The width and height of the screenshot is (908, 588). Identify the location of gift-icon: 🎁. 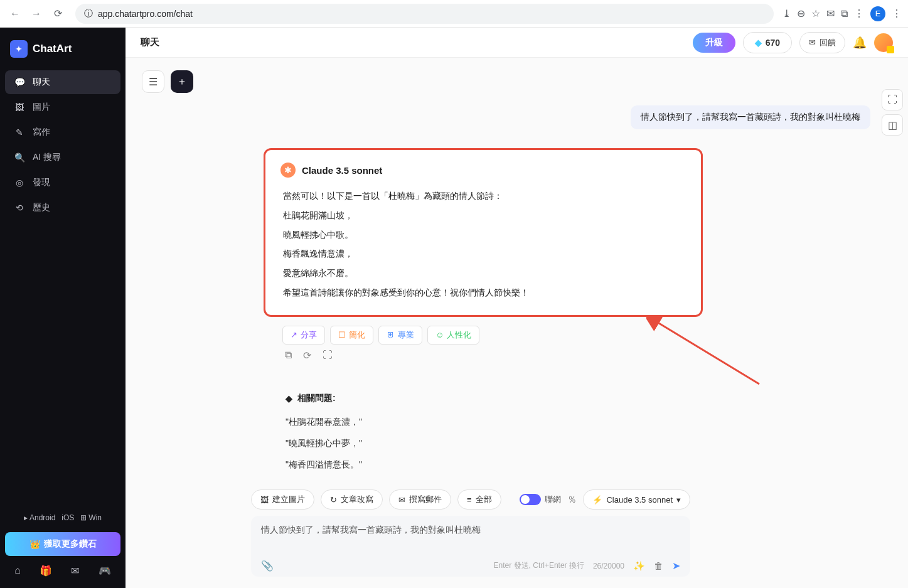
(46, 571).